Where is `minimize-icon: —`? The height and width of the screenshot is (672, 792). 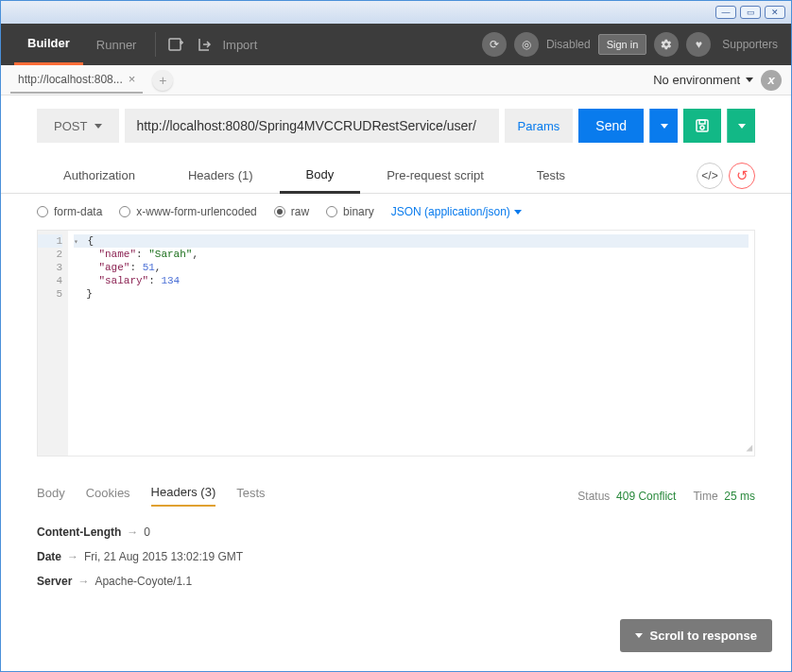 minimize-icon: — is located at coordinates (726, 12).